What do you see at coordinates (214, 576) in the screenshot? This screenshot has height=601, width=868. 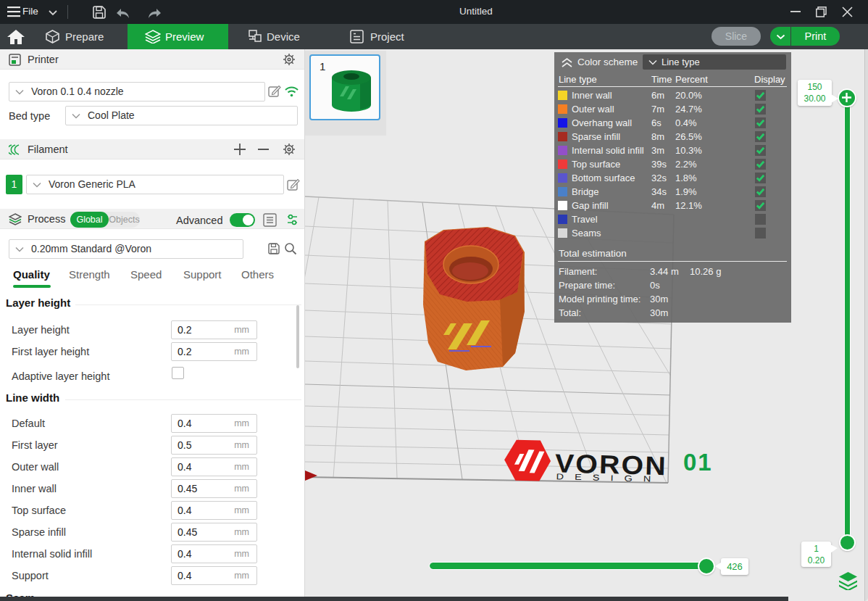 I see `support-line-width-input: 0.4mm` at bounding box center [214, 576].